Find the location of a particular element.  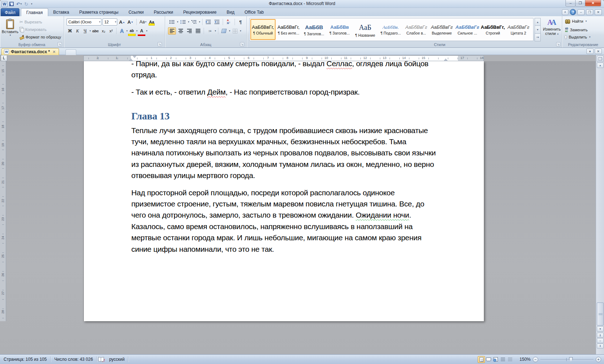

horizontal-ruler: 211234567891011121314151718 is located at coordinates (283, 58).